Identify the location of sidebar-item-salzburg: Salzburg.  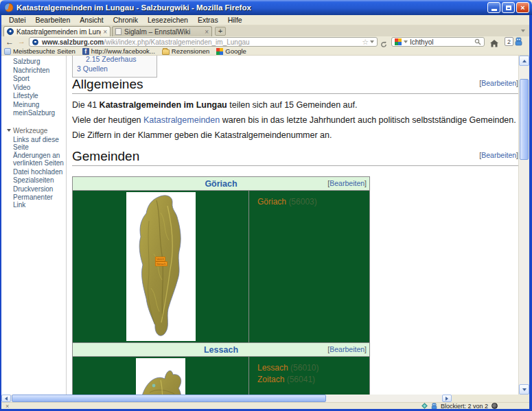
(40, 62).